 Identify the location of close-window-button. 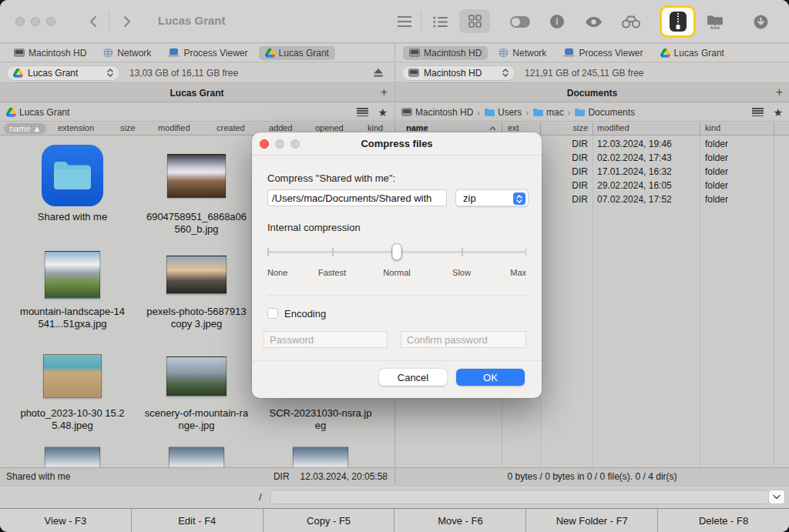
(20, 22).